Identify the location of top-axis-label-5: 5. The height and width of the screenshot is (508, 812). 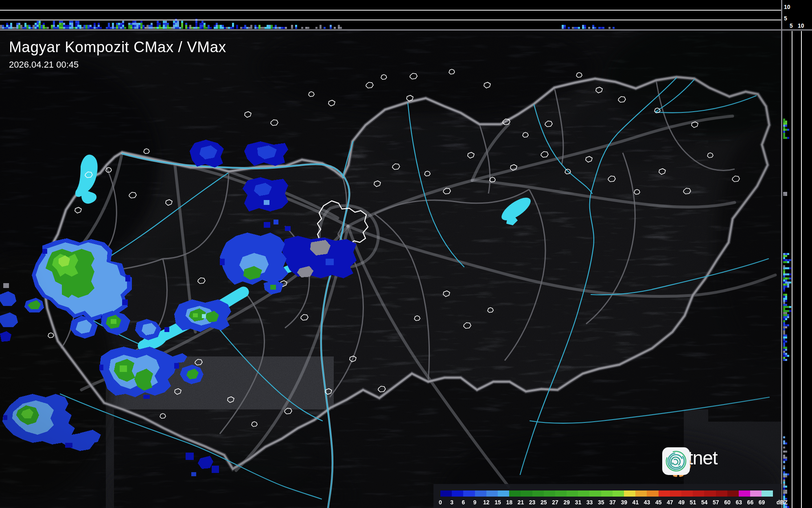
(786, 18).